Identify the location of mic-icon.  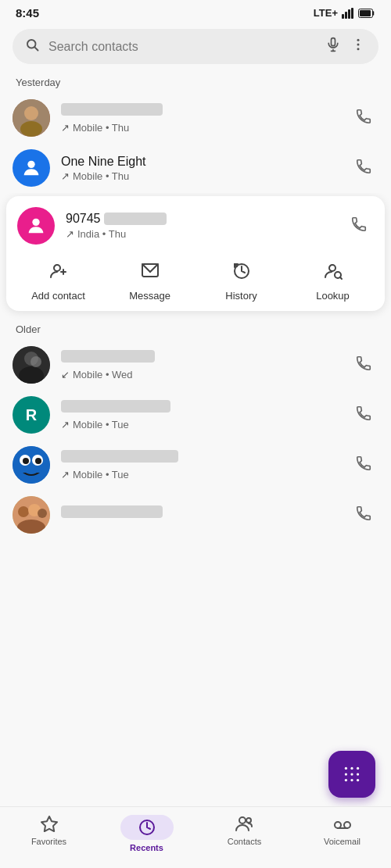
(333, 47).